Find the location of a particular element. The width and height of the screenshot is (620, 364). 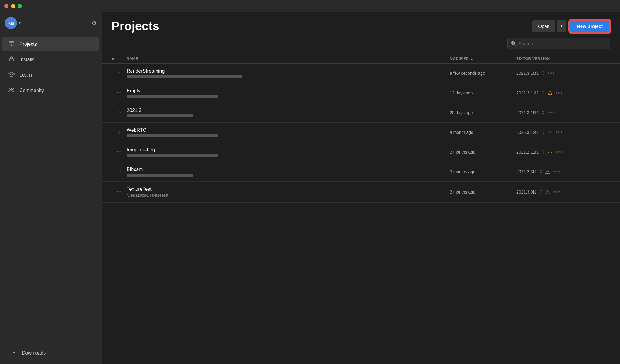

table-row: ☆ template-hdrp 3 months ago 2021.2.11f1… is located at coordinates (361, 152).